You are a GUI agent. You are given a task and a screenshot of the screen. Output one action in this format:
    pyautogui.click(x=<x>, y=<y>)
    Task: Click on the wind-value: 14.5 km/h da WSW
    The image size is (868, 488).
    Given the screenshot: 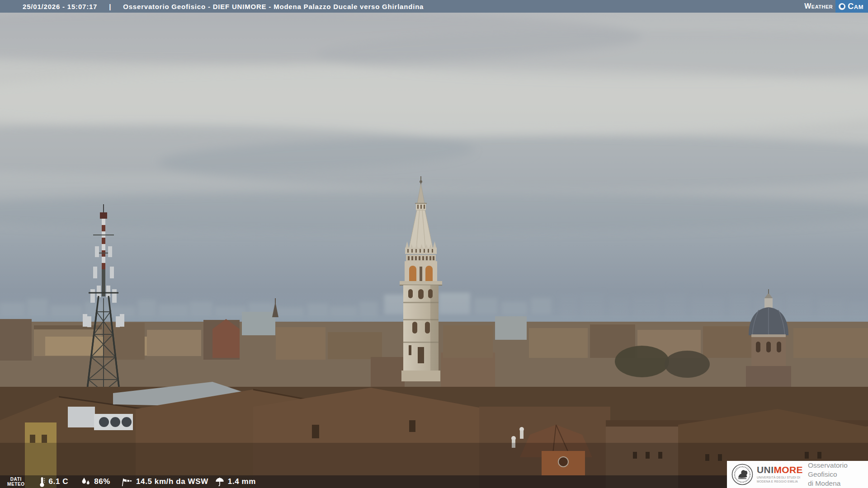 What is the action you would take?
    pyautogui.click(x=172, y=482)
    